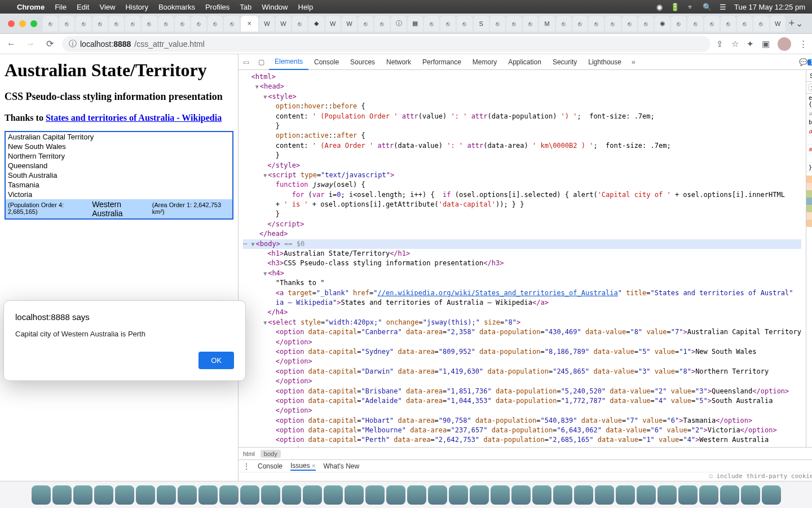 Image resolution: width=812 pixels, height=508 pixels. I want to click on tab: S, so click(482, 24).